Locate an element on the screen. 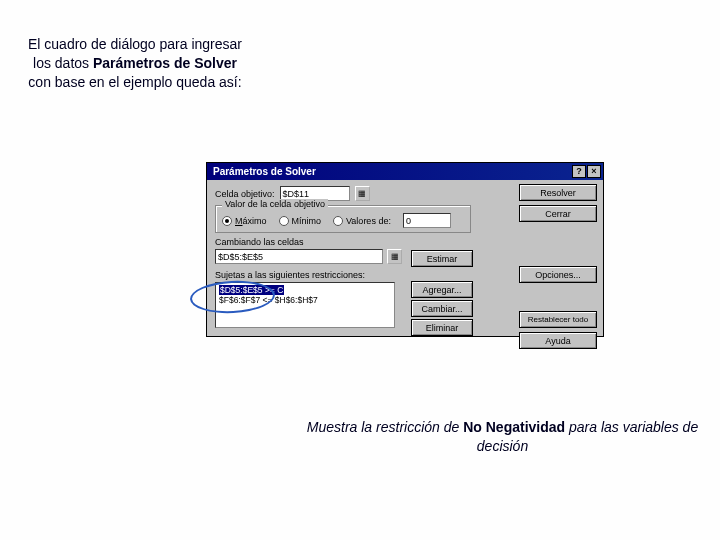  caption-top-bold: Parámetros de Solver is located at coordinates (165, 63).